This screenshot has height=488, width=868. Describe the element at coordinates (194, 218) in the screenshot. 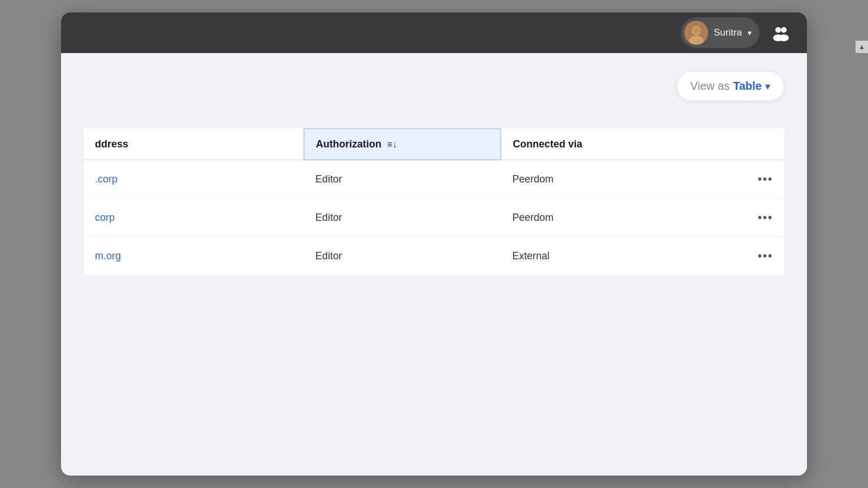

I see `address-cell: corp` at that location.